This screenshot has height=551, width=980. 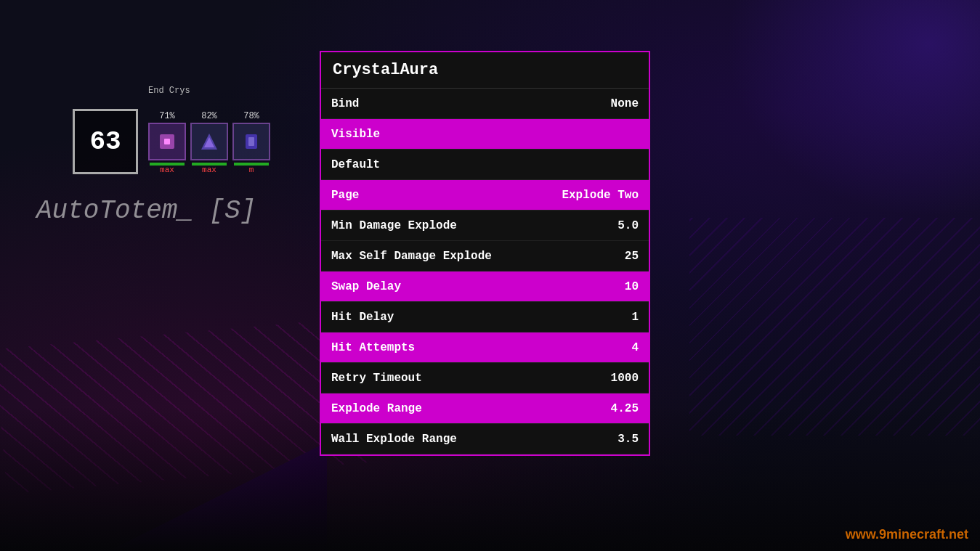 What do you see at coordinates (635, 317) in the screenshot?
I see `row-hit-delay-value: 1` at bounding box center [635, 317].